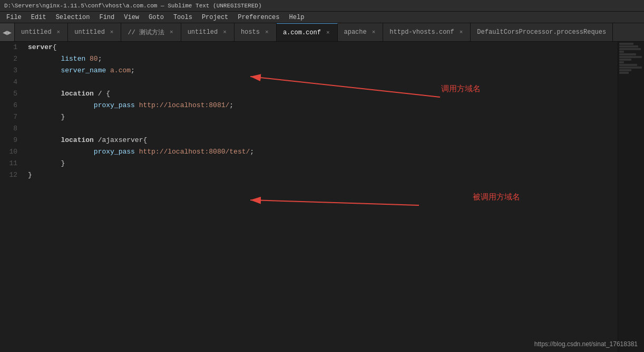 The image size is (644, 352). Describe the element at coordinates (8, 152) in the screenshot. I see `line-number: 10` at that location.